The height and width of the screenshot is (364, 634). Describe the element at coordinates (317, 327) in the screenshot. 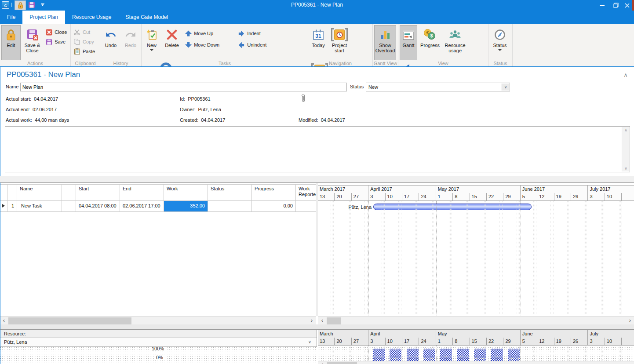

I see `horizontal-splitter` at that location.